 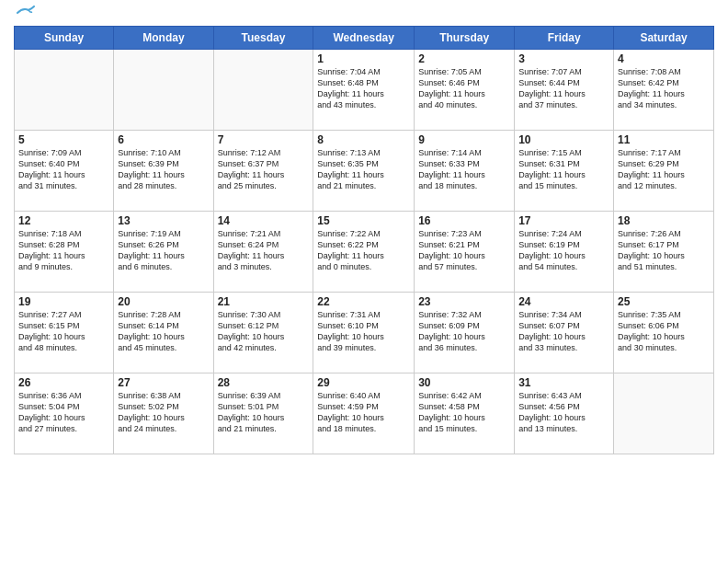 I want to click on day-info: Sunrise: 7:35 AM Sunset: 6:06 PM Dayligh…, so click(x=664, y=331).